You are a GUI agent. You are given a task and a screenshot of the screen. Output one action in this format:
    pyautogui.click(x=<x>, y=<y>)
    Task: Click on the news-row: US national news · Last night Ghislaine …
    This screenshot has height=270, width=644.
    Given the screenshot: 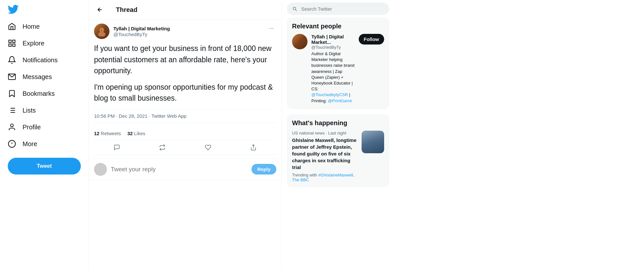 What is the action you would take?
    pyautogui.click(x=338, y=156)
    